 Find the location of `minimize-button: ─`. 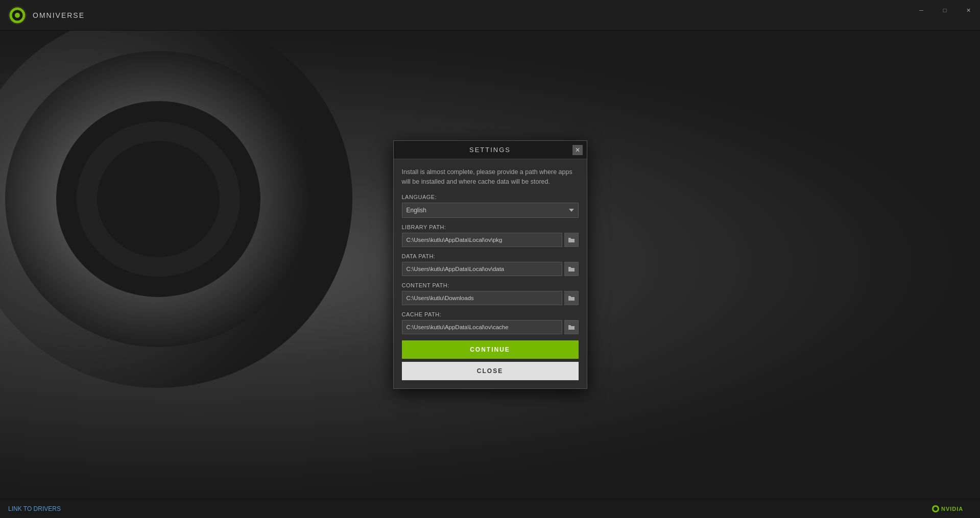

minimize-button: ─ is located at coordinates (921, 10).